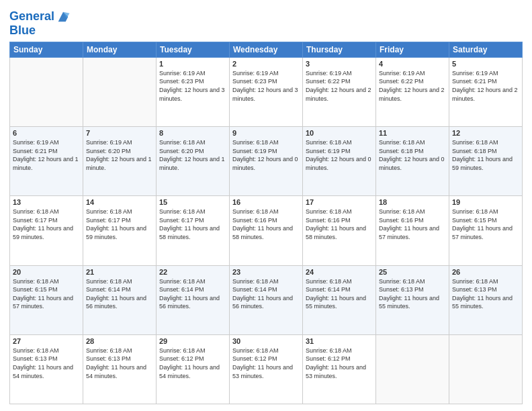  Describe the element at coordinates (193, 155) in the screenshot. I see `day-info: Sunrise: 6:18 AM Sunset: 6:20 PM Dayligh…` at that location.